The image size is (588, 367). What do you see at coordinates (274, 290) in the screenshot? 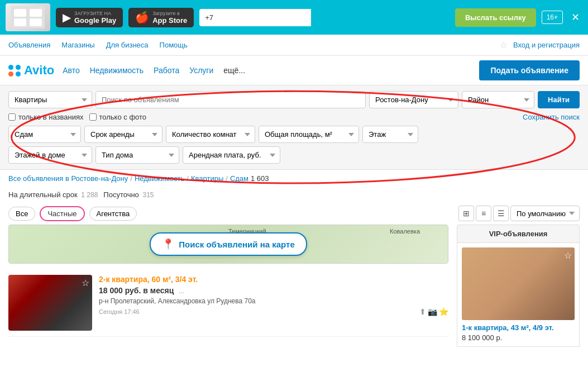
I see `listing-price: 18 000 руб. в месяц ...` at bounding box center [274, 290].